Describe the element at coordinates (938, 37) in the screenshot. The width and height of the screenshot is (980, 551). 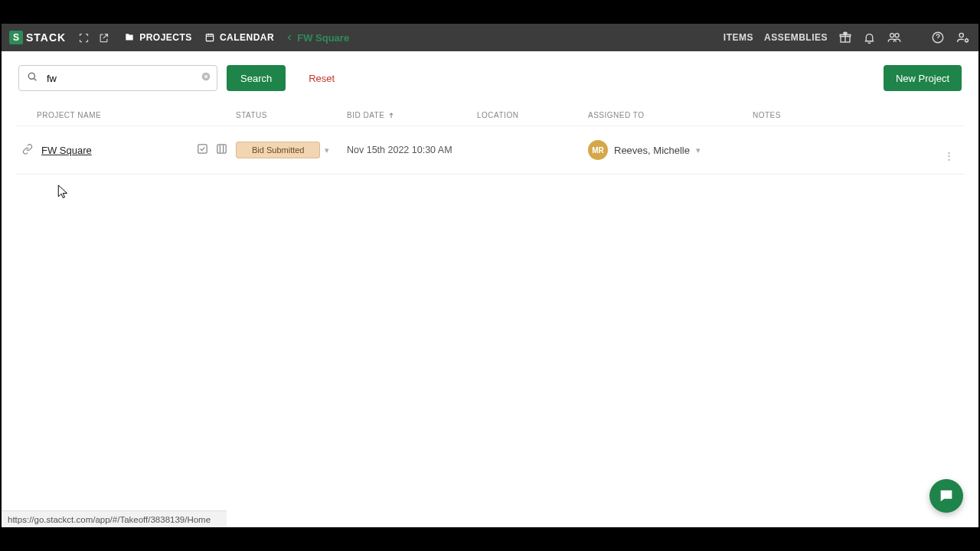
I see `help-icon` at that location.